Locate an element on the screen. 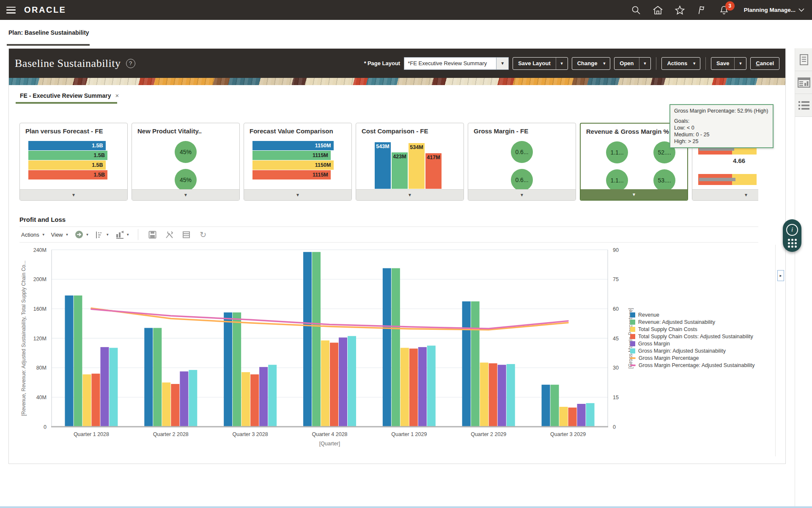  page-layout-select: *FE Executive Review Summary ▼ is located at coordinates (456, 64).